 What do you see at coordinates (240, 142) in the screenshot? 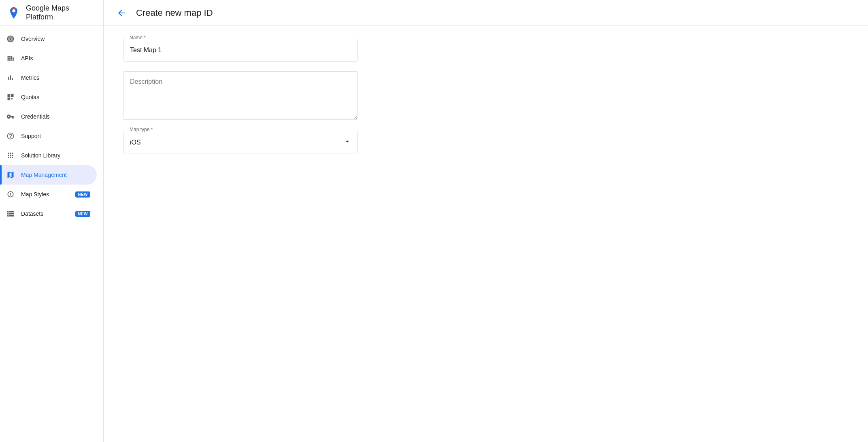
I see `map-type-select: JavaScript Android iOS` at bounding box center [240, 142].